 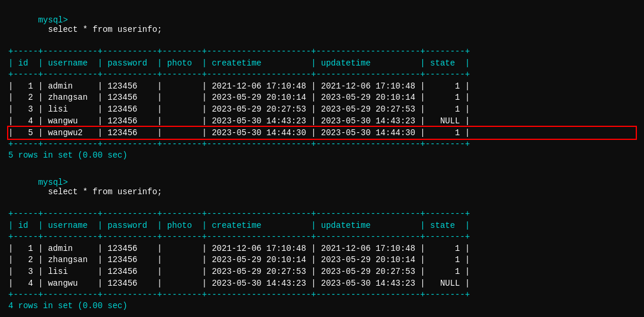 I want to click on sql-command-1: select * from userinfo;, so click(x=100, y=30).